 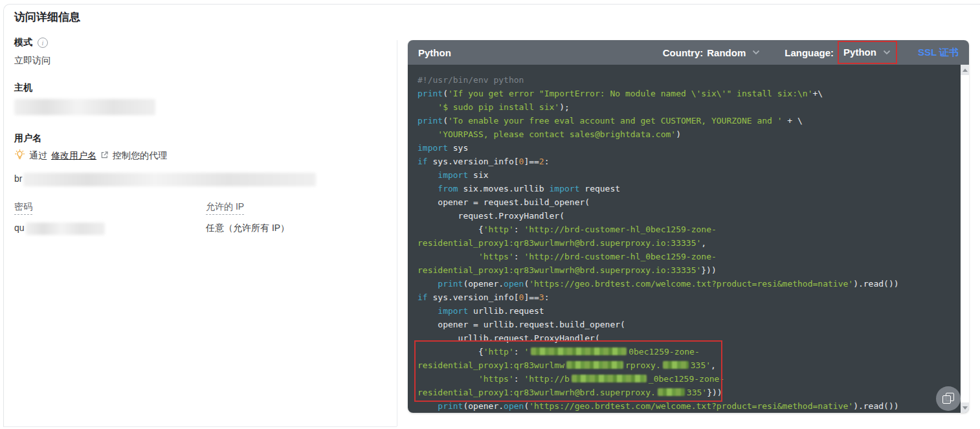 I want to click on lightbulb-icon, so click(x=19, y=156).